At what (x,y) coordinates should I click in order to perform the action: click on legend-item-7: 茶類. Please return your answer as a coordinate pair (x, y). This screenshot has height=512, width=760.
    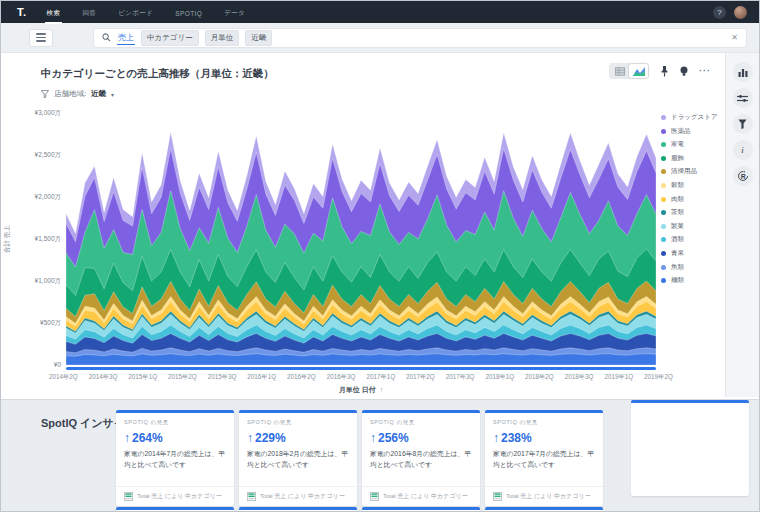
    Looking at the image, I should click on (690, 212).